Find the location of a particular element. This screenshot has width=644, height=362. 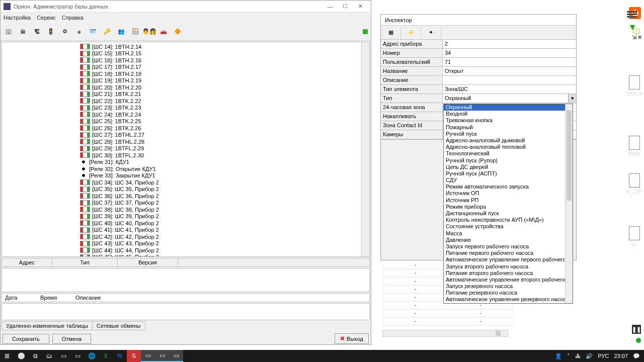

tree-item: [ШС 15]: 1BTH.2.15 is located at coordinates (224, 54).